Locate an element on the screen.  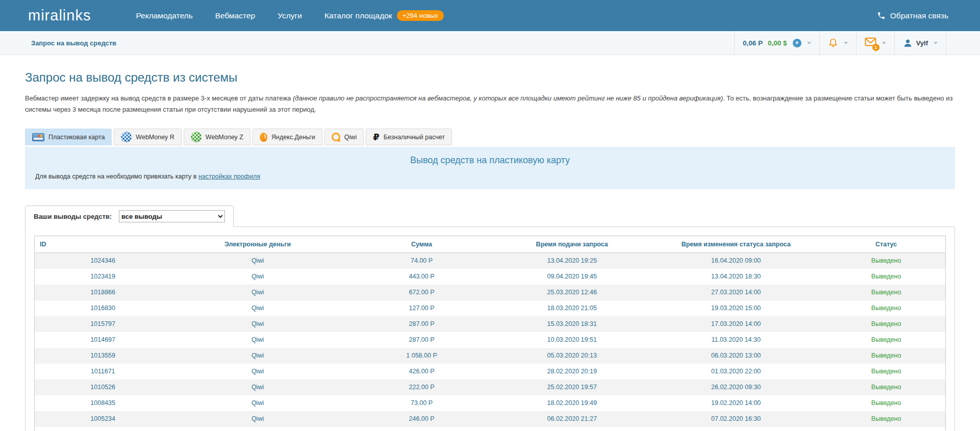
user-menu: Vylf is located at coordinates (920, 43).